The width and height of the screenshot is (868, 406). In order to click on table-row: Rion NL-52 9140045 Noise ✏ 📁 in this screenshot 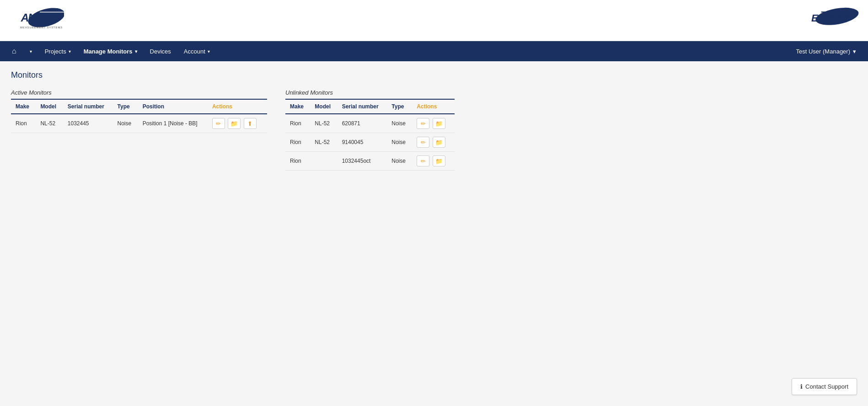, I will do `click(370, 143)`.